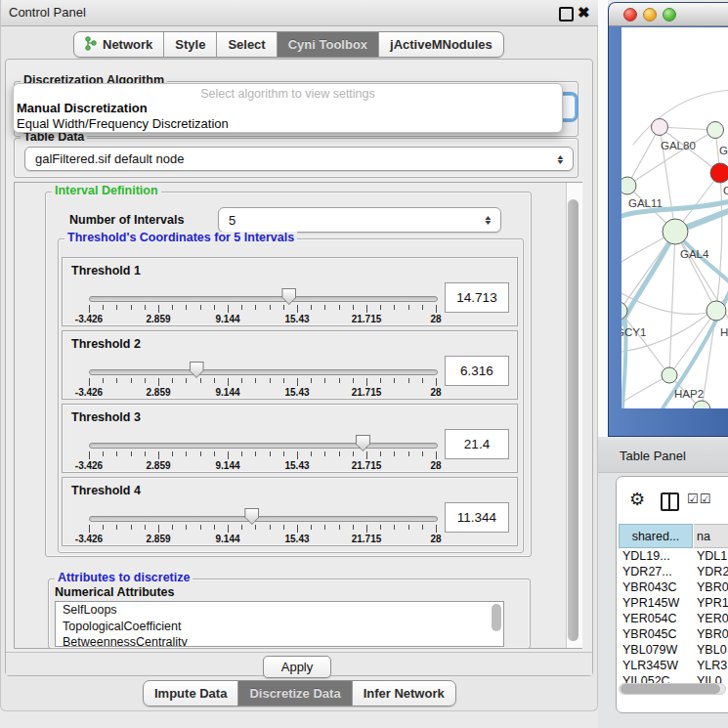  I want to click on tab-cyni-toolbox: Cyni Toolbox, so click(328, 45).